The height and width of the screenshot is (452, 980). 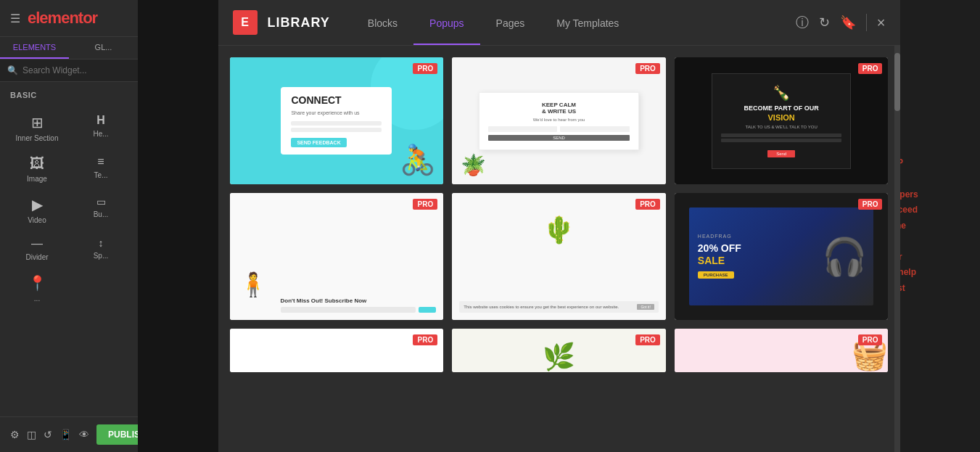 What do you see at coordinates (100, 133) in the screenshot?
I see `heading-label: He...` at bounding box center [100, 133].